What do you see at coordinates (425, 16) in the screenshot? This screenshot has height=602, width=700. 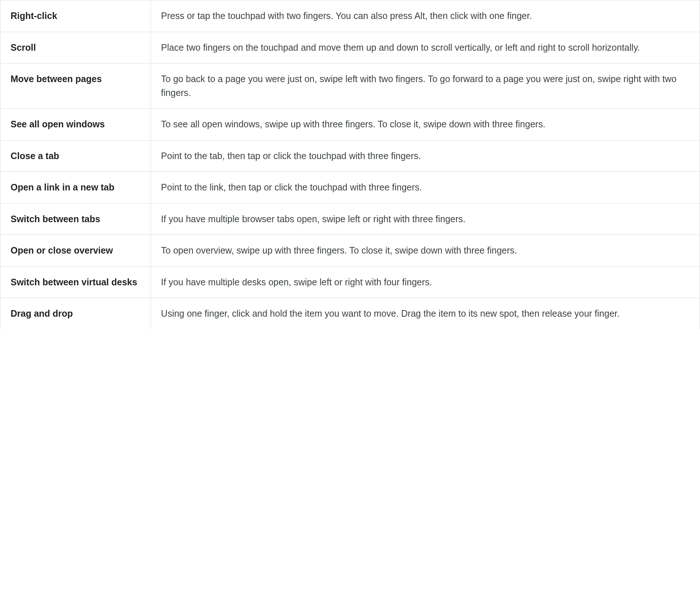 I see `gesture-desc-cell: Press or tap the touchpad with two finge…` at bounding box center [425, 16].